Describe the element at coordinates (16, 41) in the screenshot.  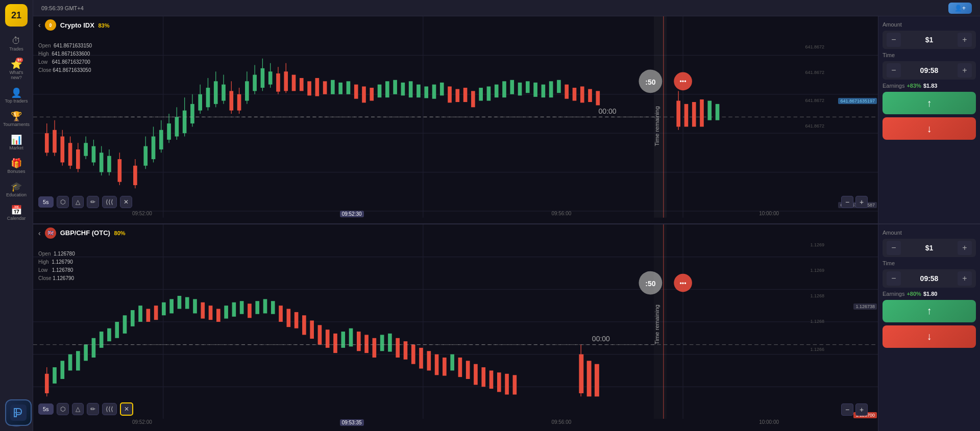
I see `trades-icon: ⏱` at that location.